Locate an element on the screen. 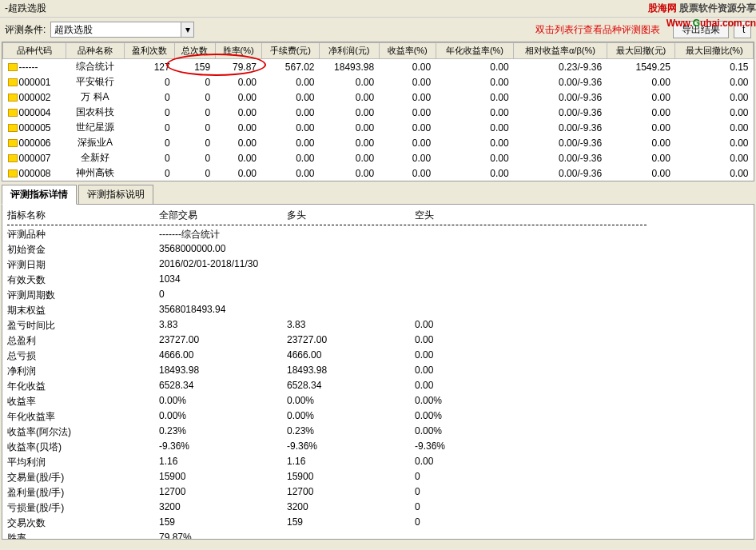 Image resolution: width=756 pixels, height=550 pixels. detail-row: 初始资金3568000000.00 is located at coordinates (378, 249).